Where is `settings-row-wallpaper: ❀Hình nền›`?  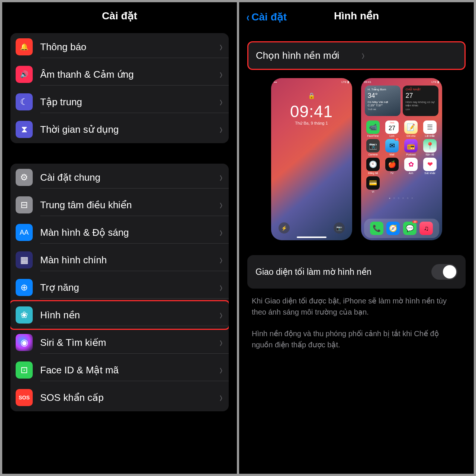
settings-row-wallpaper: ❀Hình nền› is located at coordinates (120, 315).